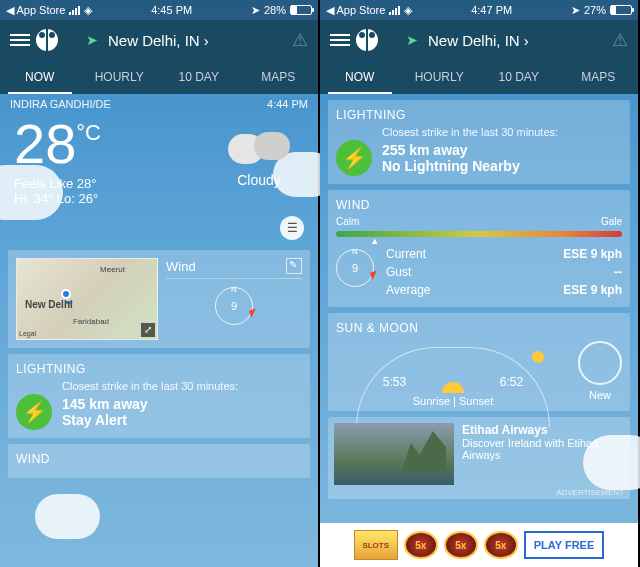 This screenshot has width=640, height=567. What do you see at coordinates (479, 248) in the screenshot?
I see `wind-card: WIND CalmGale 9 CurrentESE 9 kph Gust-- …` at bounding box center [479, 248].